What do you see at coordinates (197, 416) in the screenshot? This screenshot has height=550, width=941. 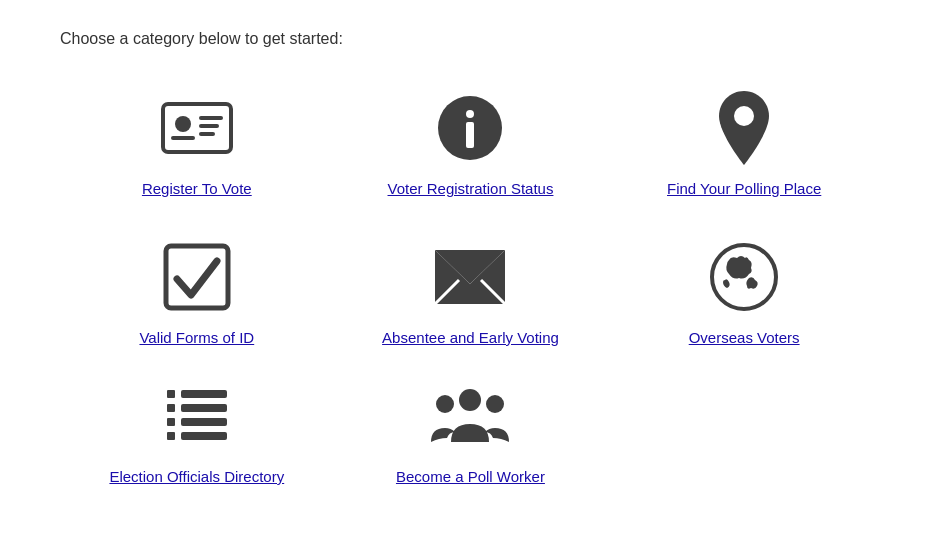 I see `list-icon` at bounding box center [197, 416].